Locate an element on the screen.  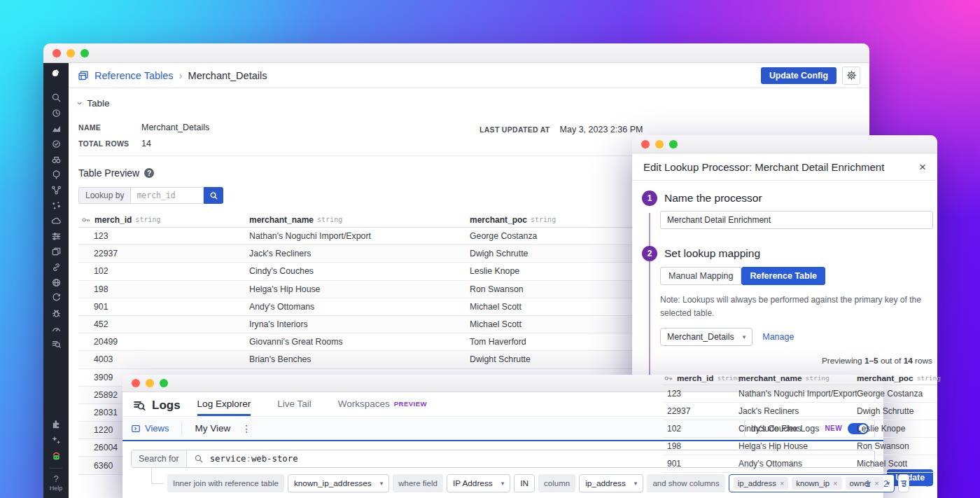
table-cell: Helga's Hip House is located at coordinates (360, 289).